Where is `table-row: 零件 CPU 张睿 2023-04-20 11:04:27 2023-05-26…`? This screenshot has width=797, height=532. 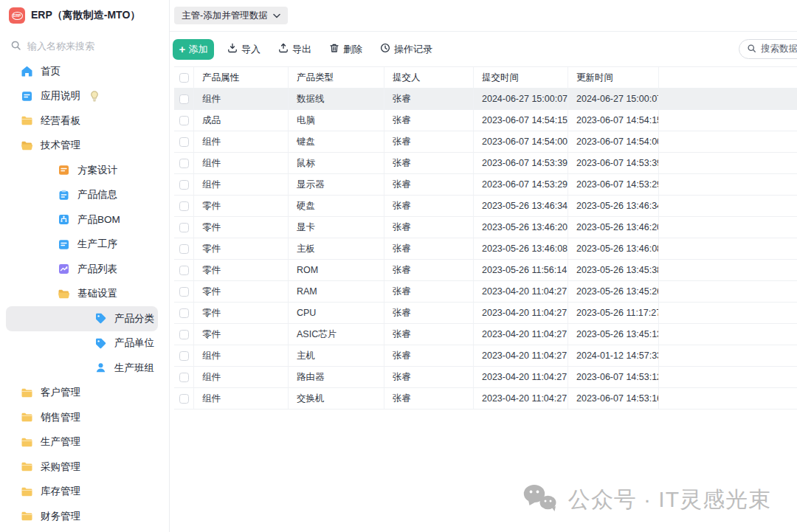 table-row: 零件 CPU 张睿 2023-04-20 11:04:27 2023-05-26… is located at coordinates (486, 313).